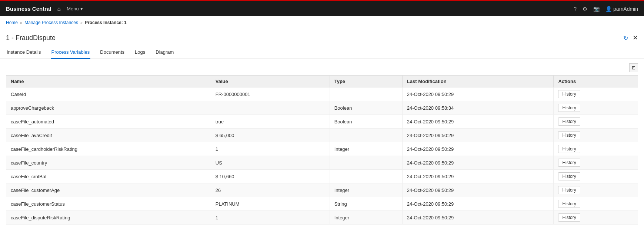 The image size is (644, 229). What do you see at coordinates (109, 108) in the screenshot?
I see `cell-name: approveChargeback` at bounding box center [109, 108].